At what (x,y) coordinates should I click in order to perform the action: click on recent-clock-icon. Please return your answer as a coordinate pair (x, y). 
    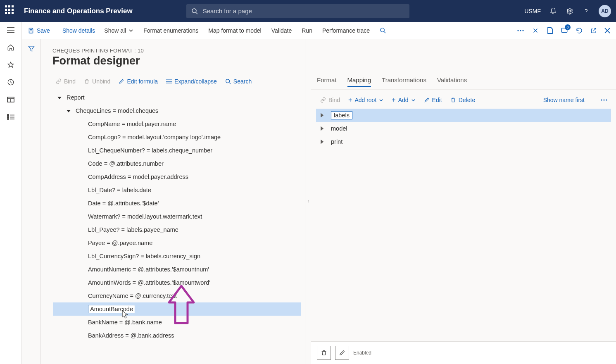
    Looking at the image, I should click on (11, 82).